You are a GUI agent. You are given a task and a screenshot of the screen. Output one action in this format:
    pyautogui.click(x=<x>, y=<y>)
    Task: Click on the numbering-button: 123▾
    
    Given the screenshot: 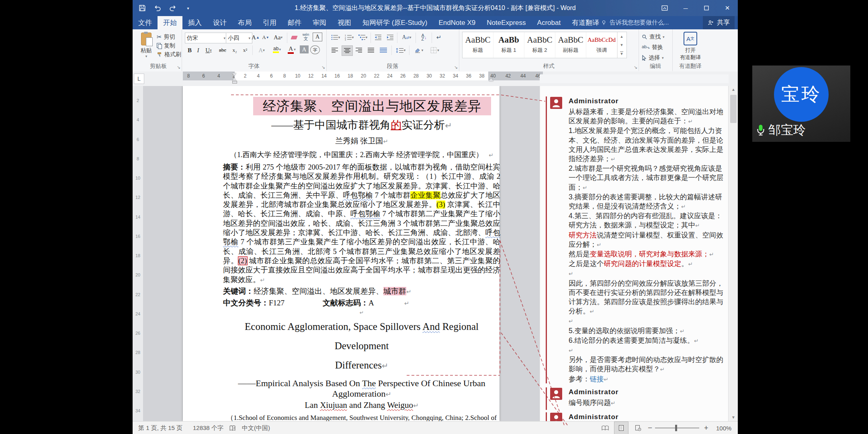 What is the action you would take?
    pyautogui.click(x=349, y=37)
    